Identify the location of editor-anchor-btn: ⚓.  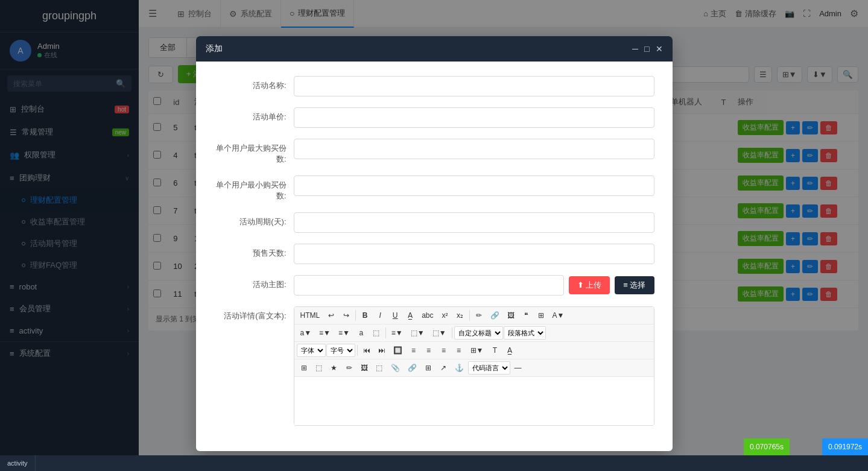
(460, 368).